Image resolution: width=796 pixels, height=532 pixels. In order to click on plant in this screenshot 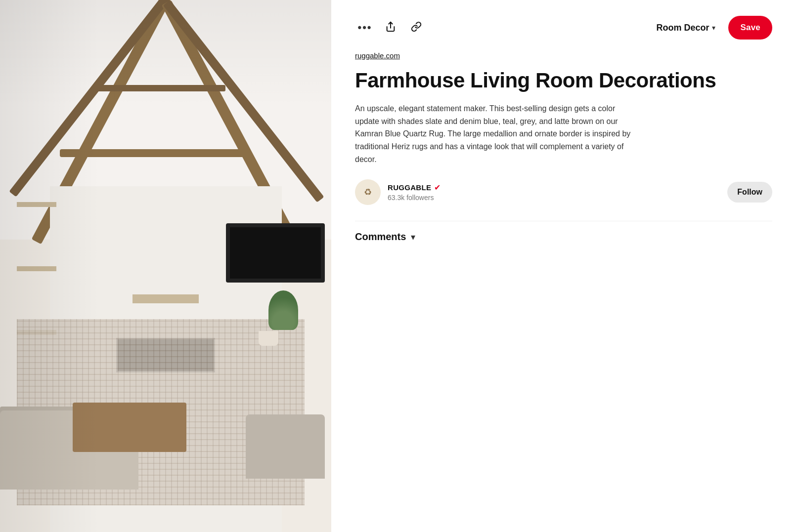, I will do `click(283, 310)`.